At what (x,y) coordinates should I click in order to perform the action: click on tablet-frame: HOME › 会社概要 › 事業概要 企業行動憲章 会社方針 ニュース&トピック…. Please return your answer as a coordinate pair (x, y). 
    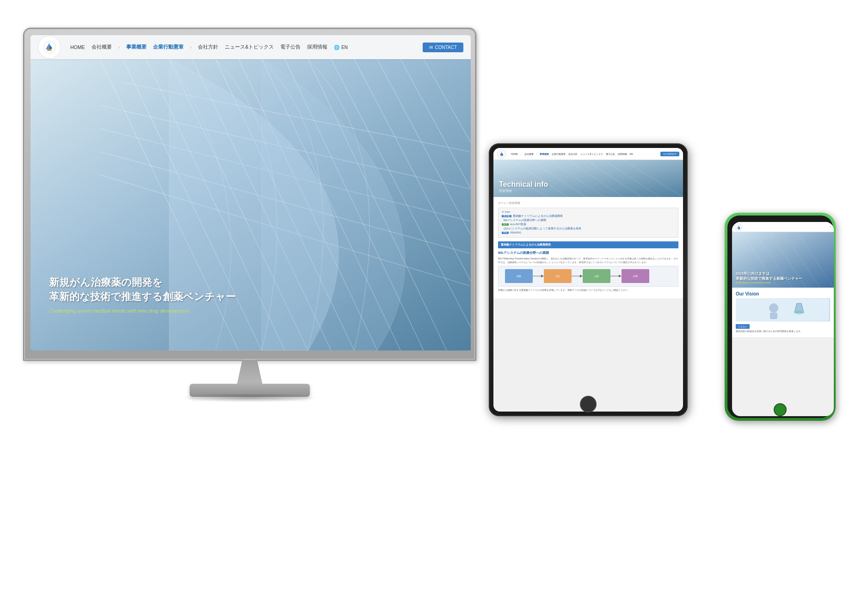
    Looking at the image, I should click on (588, 280).